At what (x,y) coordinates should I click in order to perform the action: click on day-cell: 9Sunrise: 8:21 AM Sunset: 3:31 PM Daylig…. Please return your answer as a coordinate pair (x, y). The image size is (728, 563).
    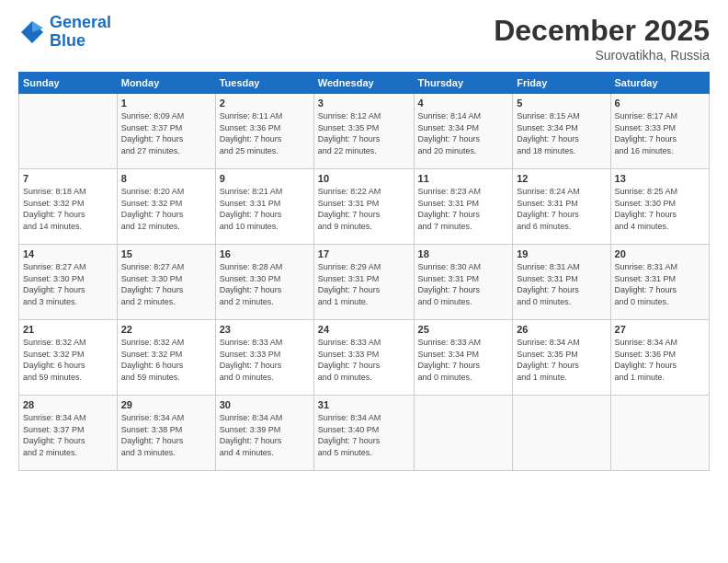
    Looking at the image, I should click on (265, 207).